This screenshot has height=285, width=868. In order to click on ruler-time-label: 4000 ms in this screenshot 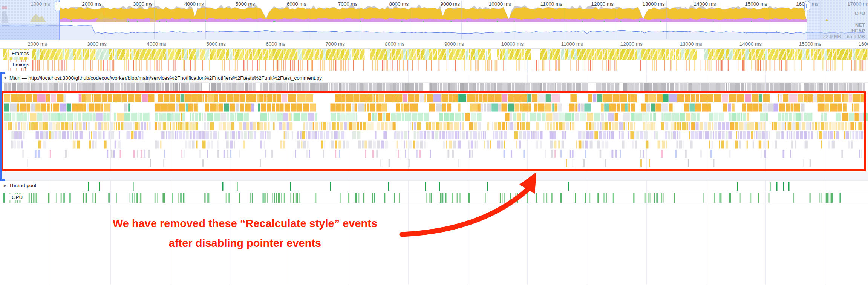, I will do `click(156, 44)`.